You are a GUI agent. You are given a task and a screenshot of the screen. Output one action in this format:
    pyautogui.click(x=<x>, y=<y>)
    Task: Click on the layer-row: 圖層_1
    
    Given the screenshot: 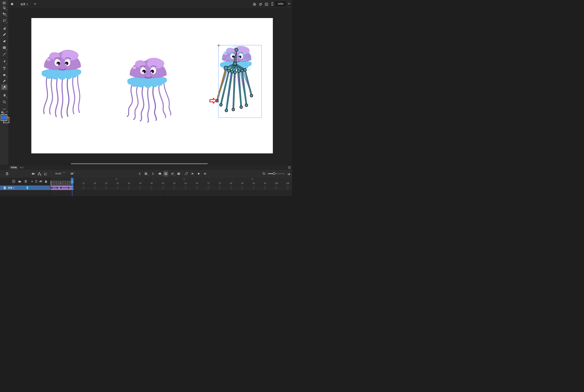 What is the action you would take?
    pyautogui.click(x=146, y=188)
    